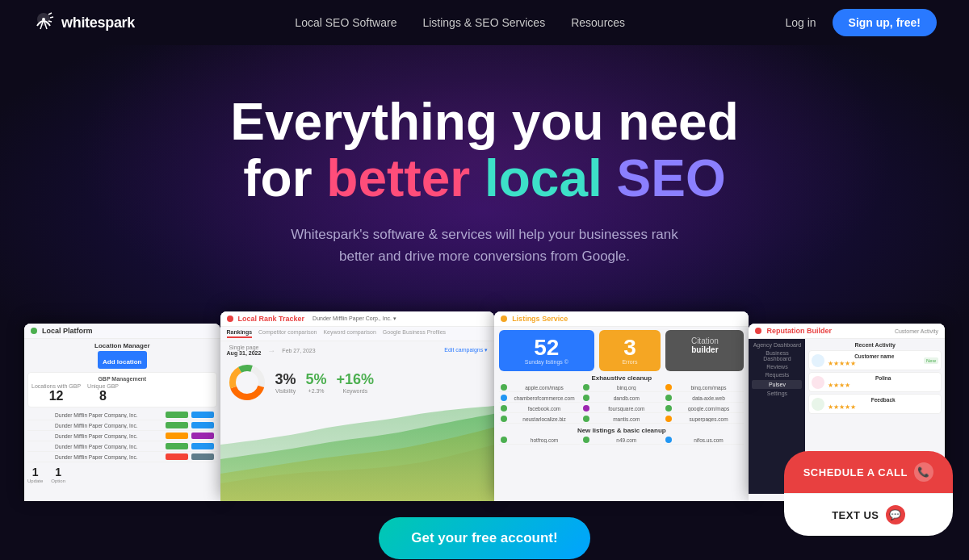 This screenshot has height=560, width=969. I want to click on card2-title: Local Rank Tracker, so click(271, 319).